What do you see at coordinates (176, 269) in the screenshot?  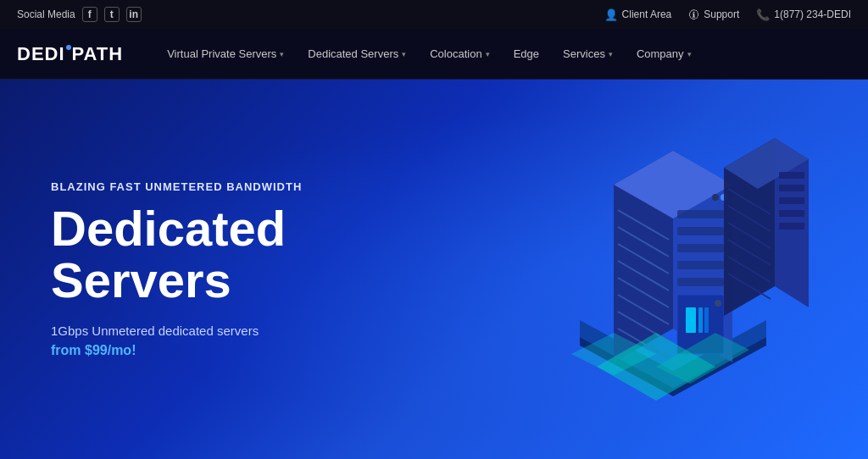 I see `hero-content: BLAZING FAST UNMETERED BANDWIDTH Dedicat…` at bounding box center [176, 269].